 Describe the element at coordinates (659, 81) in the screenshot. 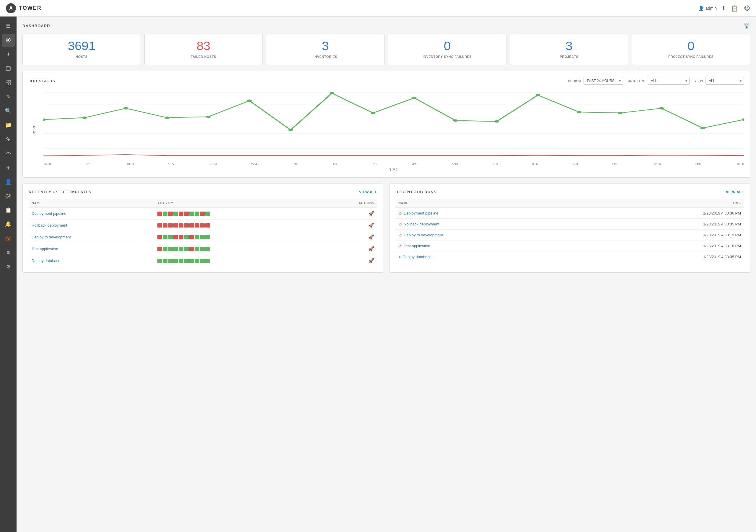

I see `job-type-control: JOB TYPE ALL PLAYBOOK RUNS COMMANDS` at that location.